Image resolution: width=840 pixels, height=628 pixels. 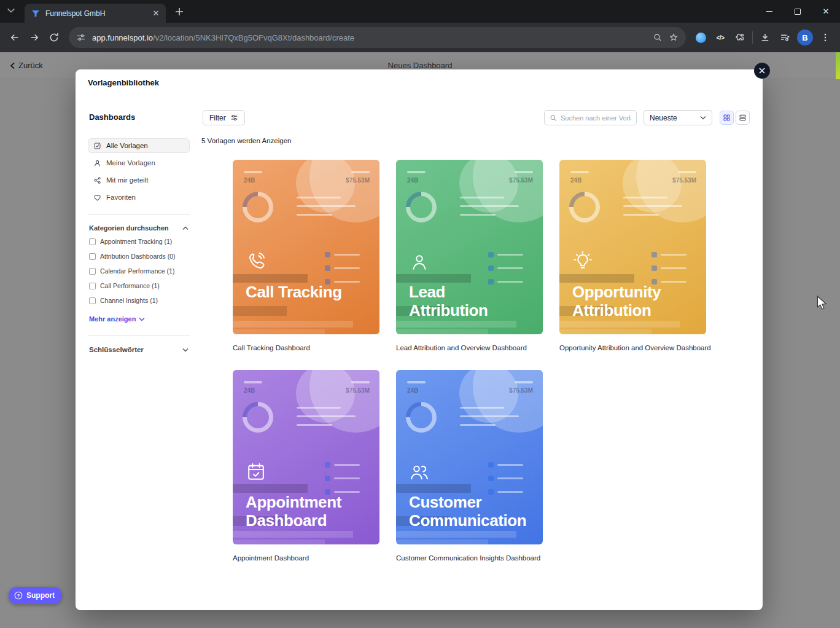 I want to click on maximize-icon, so click(x=798, y=11).